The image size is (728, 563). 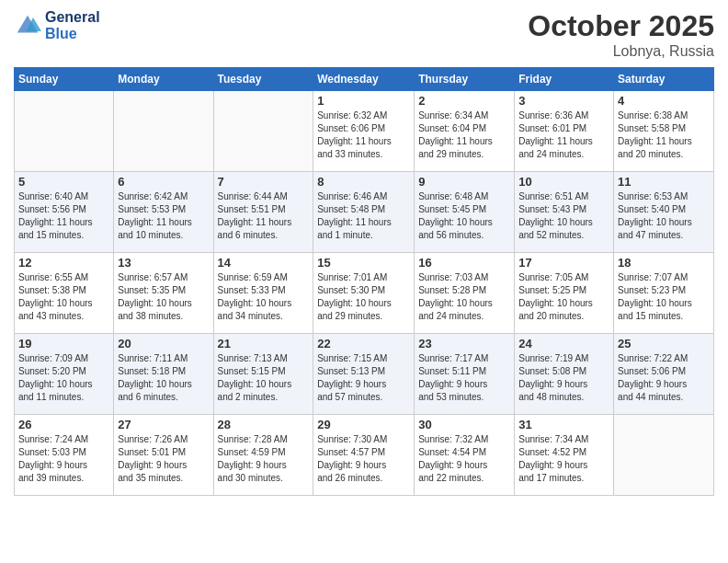 What do you see at coordinates (364, 132) in the screenshot?
I see `table-row: 1Sunrise: 6:32 AM Sunset: 6:06 PM Daylig…` at bounding box center [364, 132].